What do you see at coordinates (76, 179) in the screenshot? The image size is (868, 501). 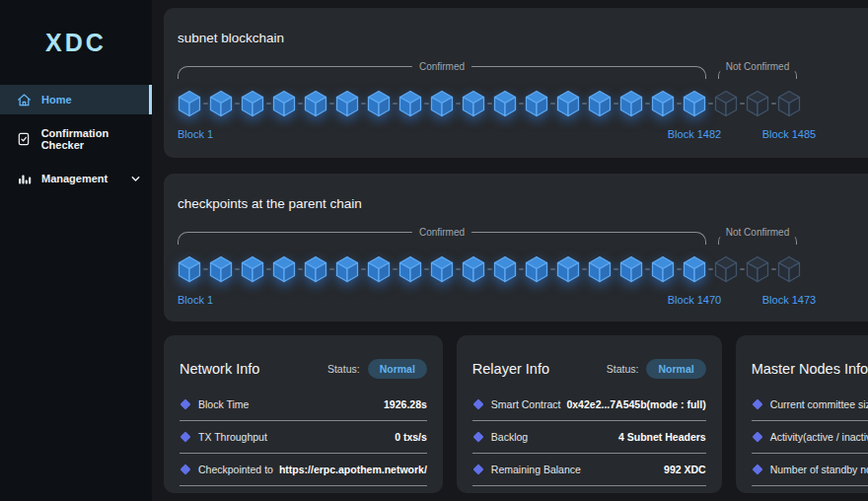 I see `sidebar-item-management: Management` at bounding box center [76, 179].